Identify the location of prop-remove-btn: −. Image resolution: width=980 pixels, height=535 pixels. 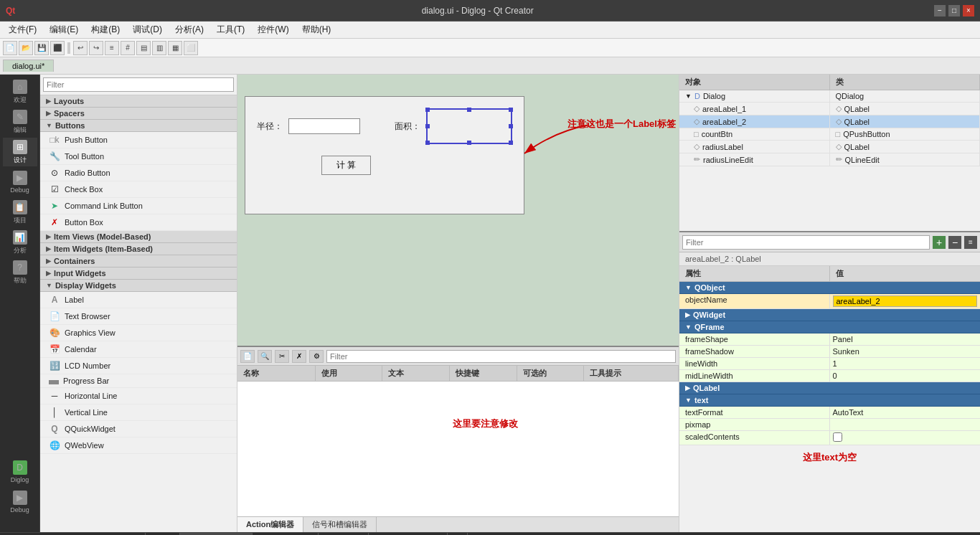
(955, 242).